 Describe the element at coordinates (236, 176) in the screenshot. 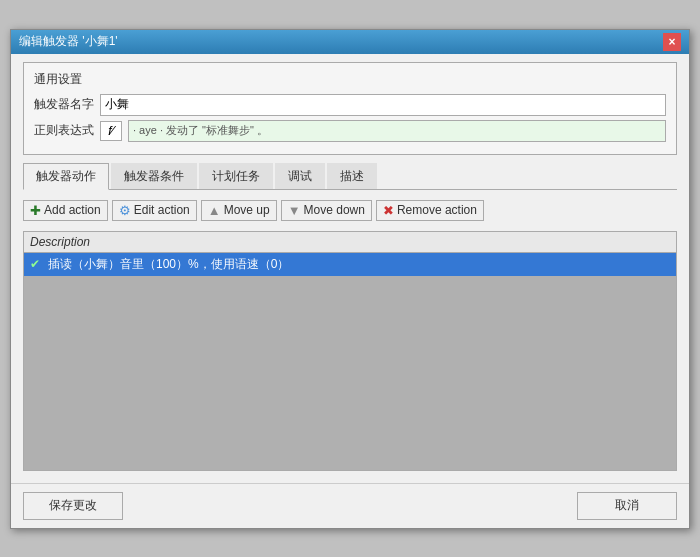

I see `tab-scheduled-task: 计划任务` at that location.